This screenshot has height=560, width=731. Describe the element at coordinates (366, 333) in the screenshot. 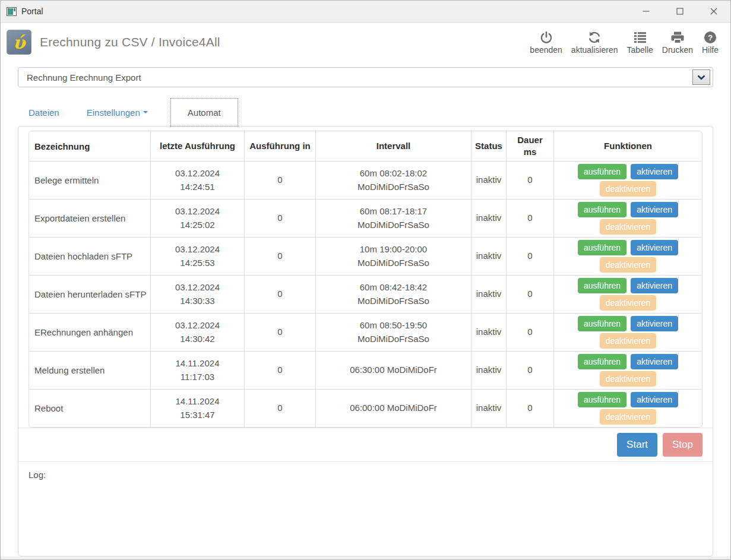

I see `table-row: ERechnungen anhängen03.12.202414:30:4206…` at that location.